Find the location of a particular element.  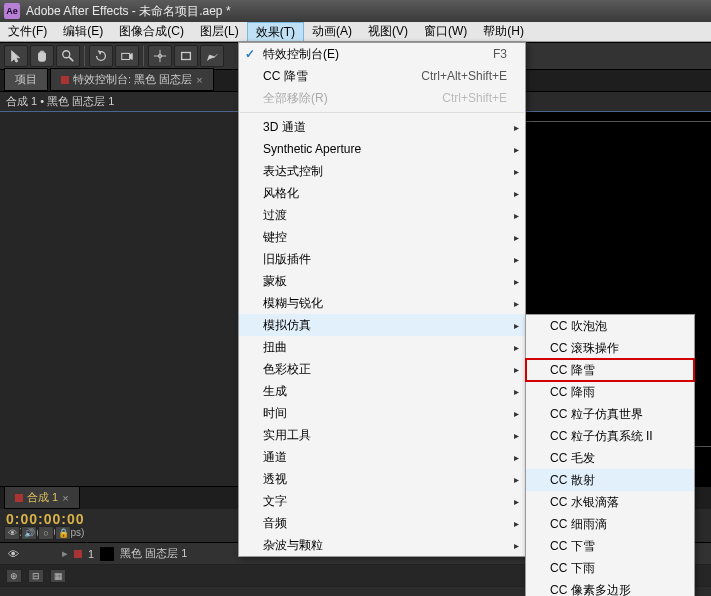

menu-bar: 文件(F)编辑(E)图像合成(C)图层(L)效果(T)动画(A)视图(V)窗口(… is located at coordinates (356, 32).